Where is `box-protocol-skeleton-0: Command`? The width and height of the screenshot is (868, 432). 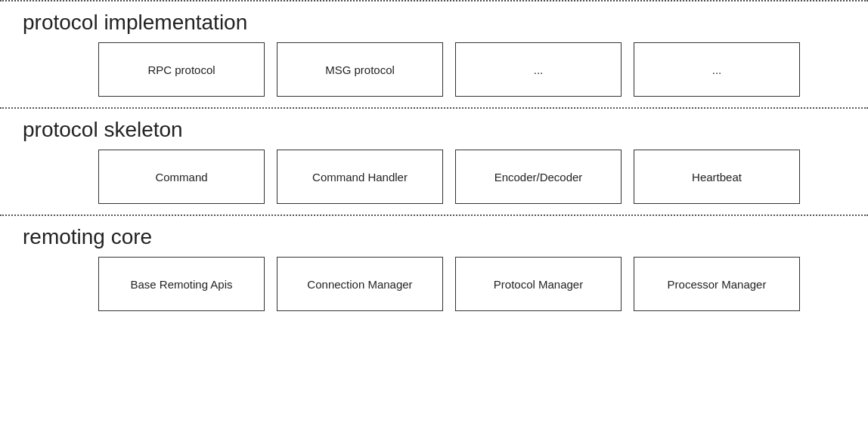 box-protocol-skeleton-0: Command is located at coordinates (181, 177).